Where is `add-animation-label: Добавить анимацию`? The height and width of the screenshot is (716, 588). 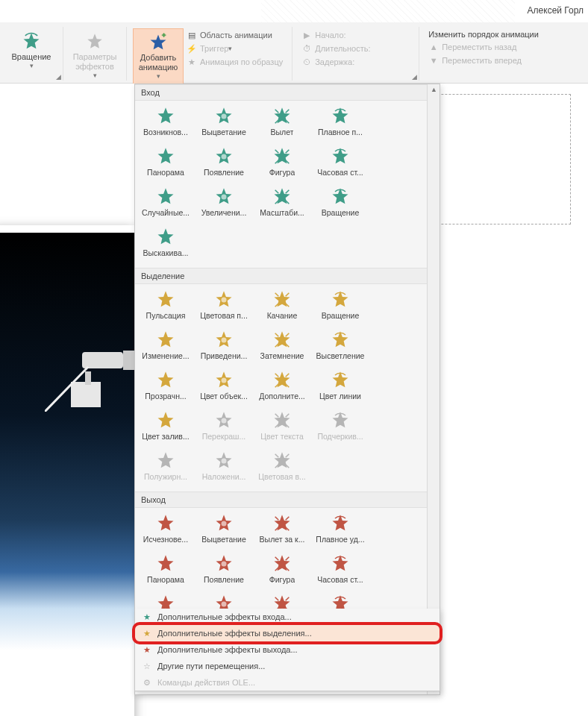
add-animation-label: Добавить анимацию is located at coordinates (158, 63).